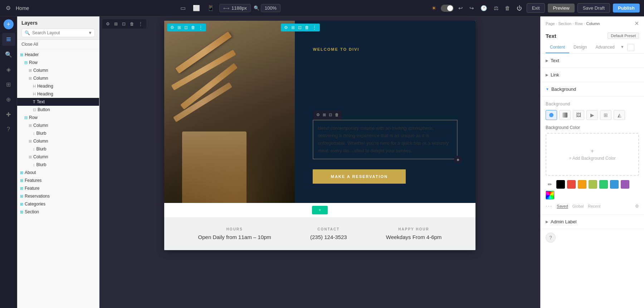 This screenshot has height=308, width=644. I want to click on layer-item-feature: ⊞ Feature, so click(58, 188).